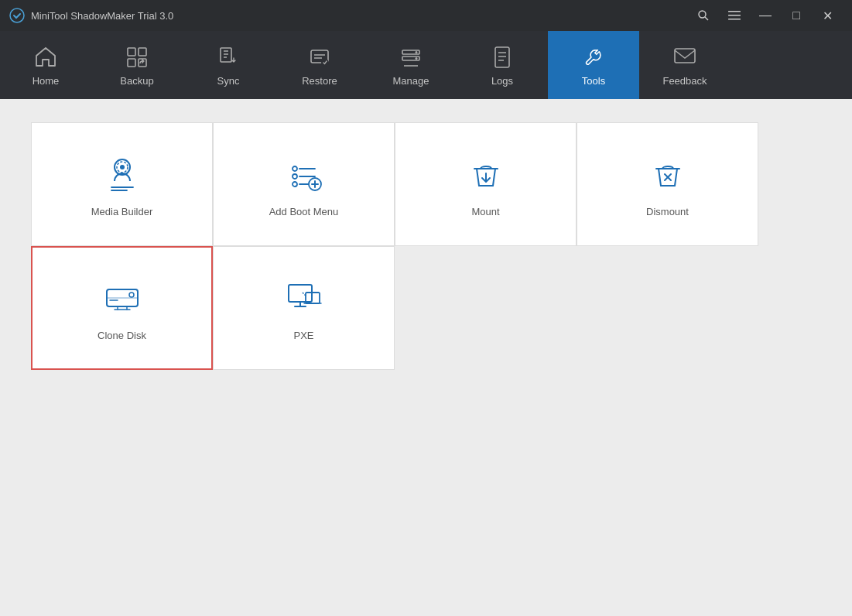 The width and height of the screenshot is (852, 616). Describe the element at coordinates (594, 65) in the screenshot. I see `nav-item-tools: Tools` at that location.